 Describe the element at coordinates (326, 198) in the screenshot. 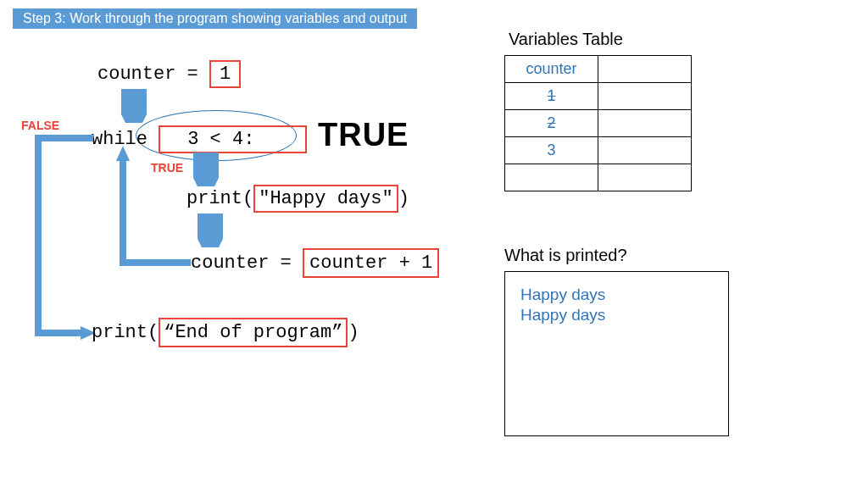

I see `code-string-box: "Happy days"` at that location.